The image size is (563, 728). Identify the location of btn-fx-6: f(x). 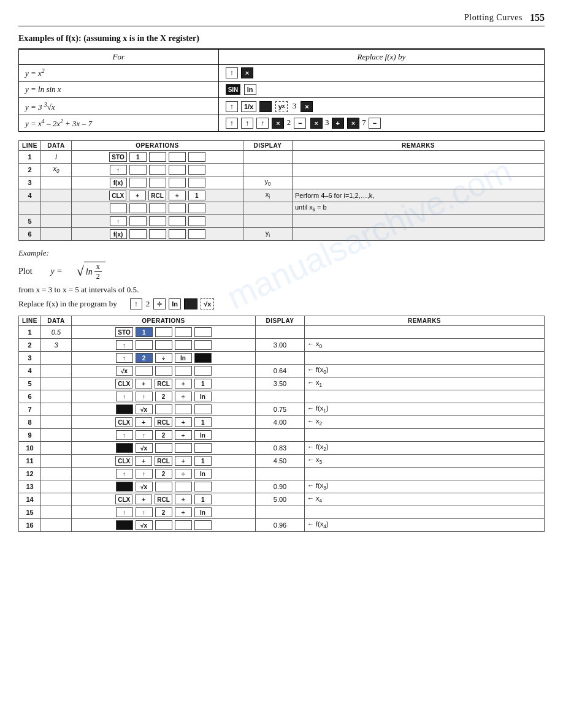
(118, 234).